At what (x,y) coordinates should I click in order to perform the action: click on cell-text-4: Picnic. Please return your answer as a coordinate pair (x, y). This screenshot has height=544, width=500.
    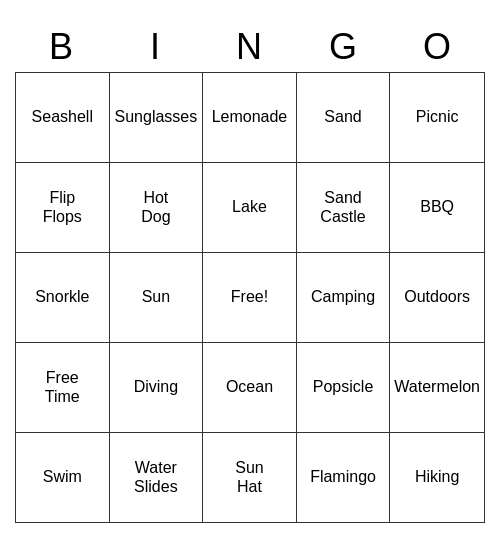
    Looking at the image, I should click on (438, 116).